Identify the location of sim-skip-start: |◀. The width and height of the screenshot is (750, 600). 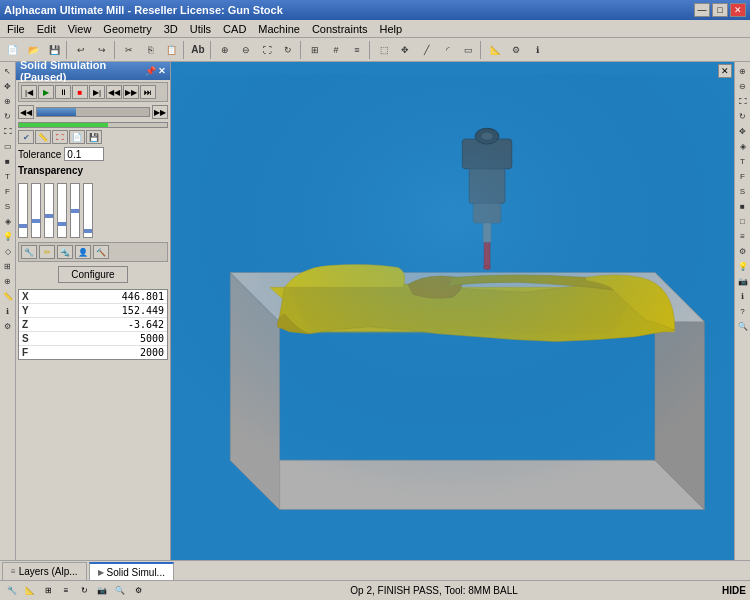
(29, 92).